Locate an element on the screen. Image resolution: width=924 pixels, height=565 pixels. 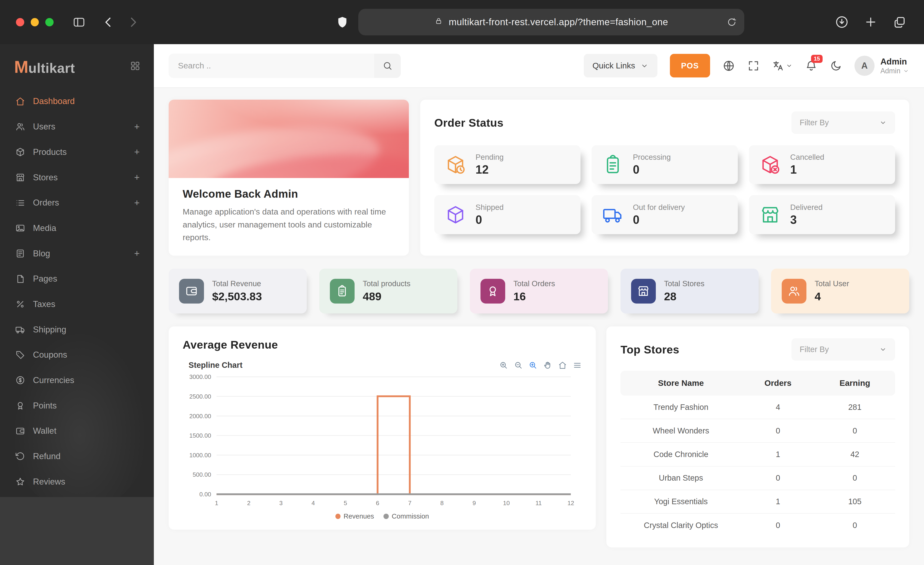
top-stores-filter-select: Filter By is located at coordinates (843, 350).